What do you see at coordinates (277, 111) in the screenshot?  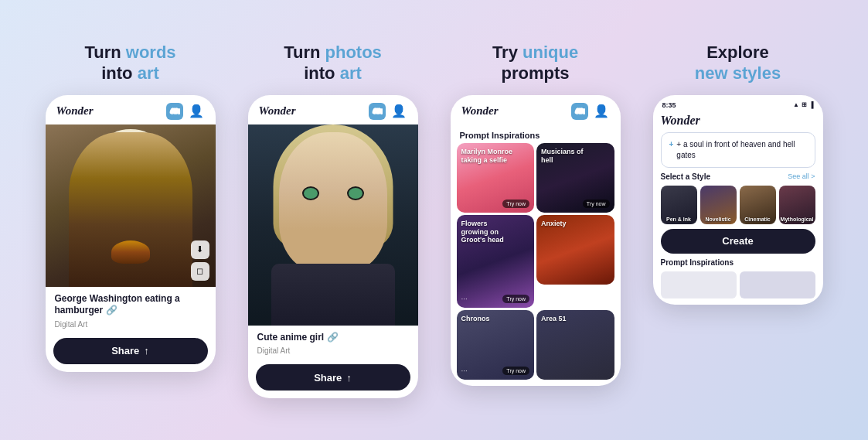 I see `app-logo-2: Wonder` at bounding box center [277, 111].